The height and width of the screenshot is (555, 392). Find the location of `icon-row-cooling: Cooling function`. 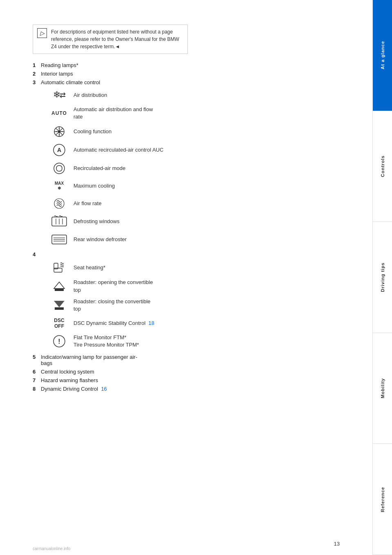

icon-row-cooling: Cooling function is located at coordinates (196, 132).